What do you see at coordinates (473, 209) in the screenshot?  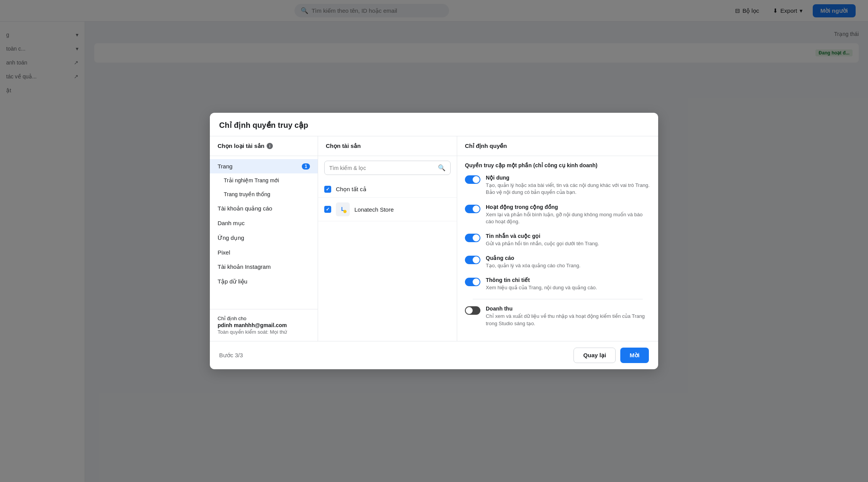 I see `toggle-hoat-dong` at bounding box center [473, 209].